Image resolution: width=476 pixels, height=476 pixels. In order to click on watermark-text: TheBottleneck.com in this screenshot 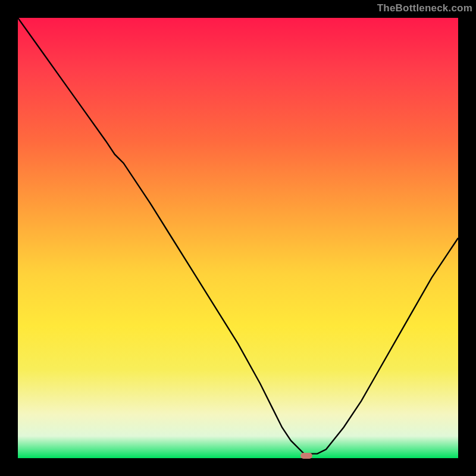, I will do `click(425, 8)`.